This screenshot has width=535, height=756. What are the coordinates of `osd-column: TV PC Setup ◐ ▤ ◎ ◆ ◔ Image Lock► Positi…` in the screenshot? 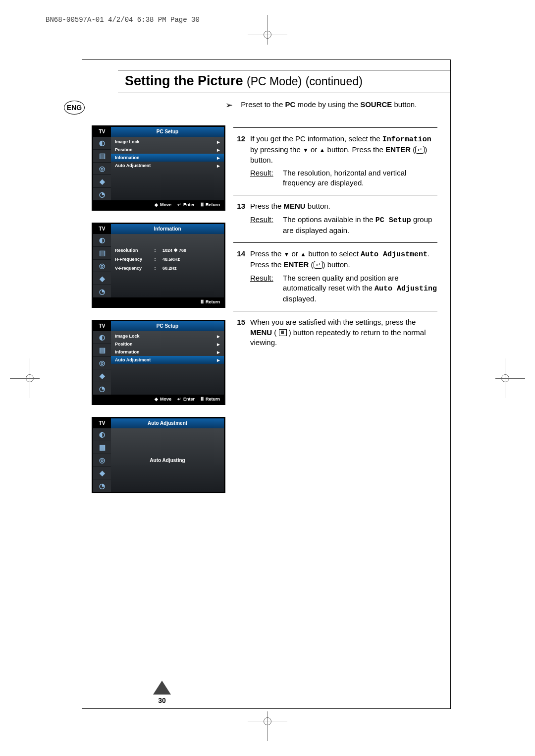 It's located at (159, 315).